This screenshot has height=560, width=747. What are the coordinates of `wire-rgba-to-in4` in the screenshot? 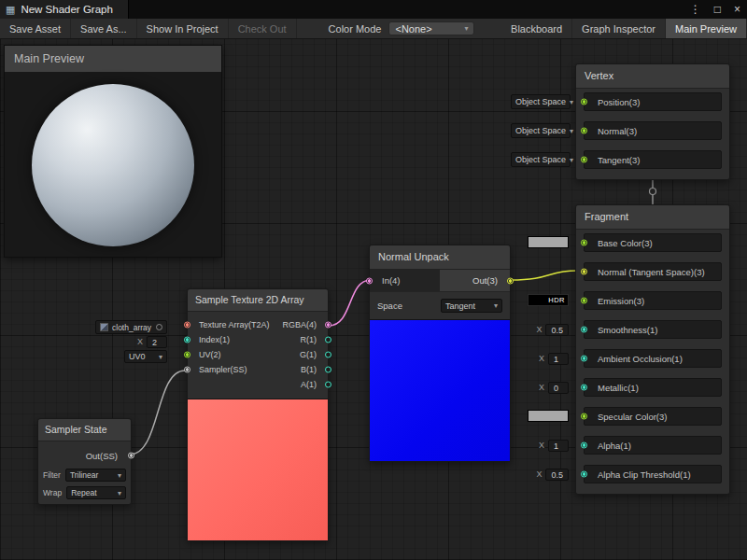 It's located at (349, 302).